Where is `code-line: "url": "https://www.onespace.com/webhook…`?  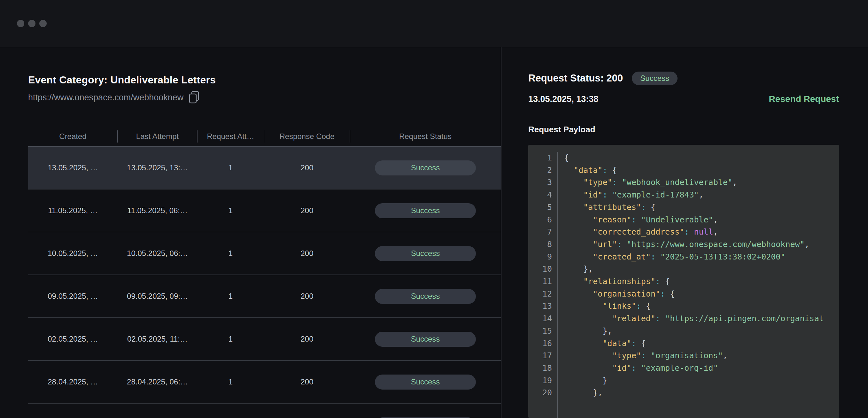 code-line: "url": "https://www.onespace.com/webhook… is located at coordinates (702, 245).